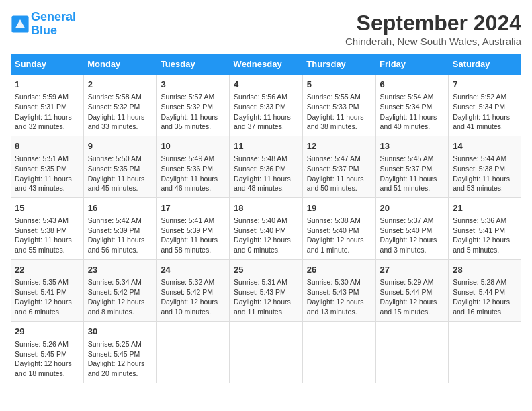 This screenshot has width=532, height=411. Describe the element at coordinates (485, 105) in the screenshot. I see `calendar-cell: 7Sunrise: 5:52 AM Sunset: 5:34 PM Daylig…` at that location.